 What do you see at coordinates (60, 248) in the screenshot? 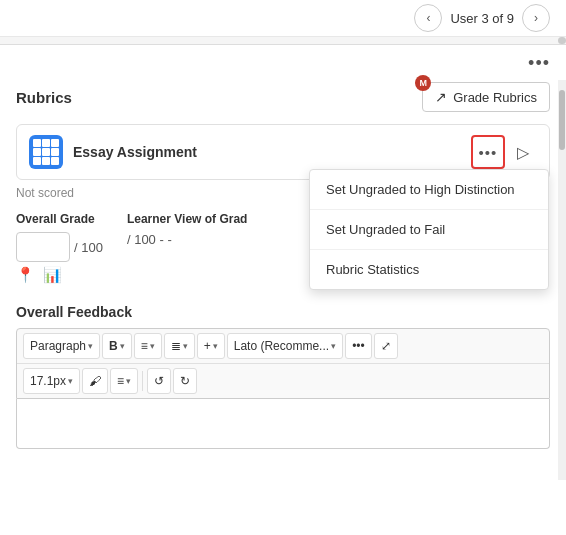
I see `overall-grade-group: Overall Grade / 100 📍 📊` at bounding box center [60, 248].